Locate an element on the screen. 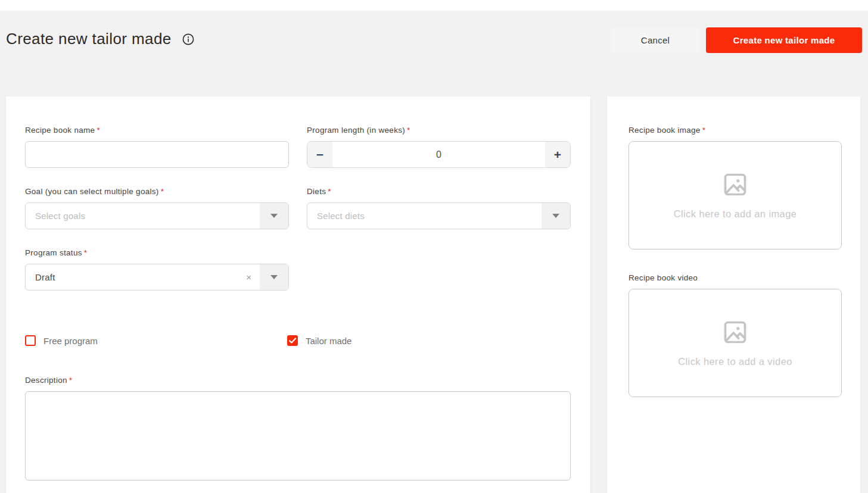  diets-dropdown-toggle is located at coordinates (556, 216).